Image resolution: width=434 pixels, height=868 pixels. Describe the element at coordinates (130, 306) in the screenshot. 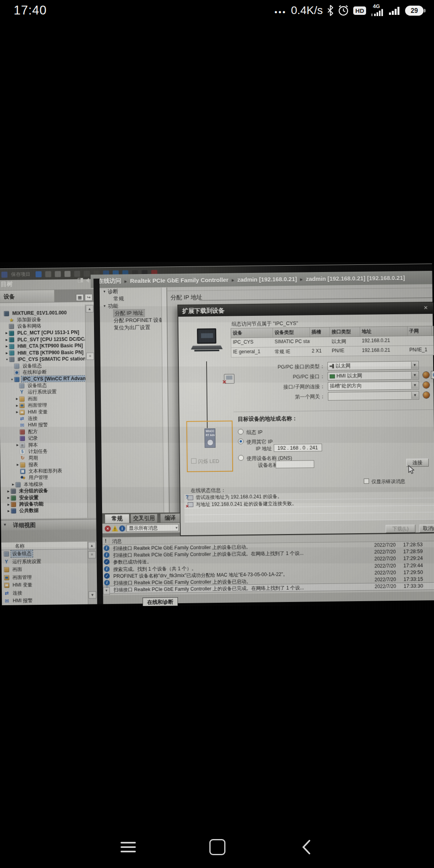

I see `diag-nav-item: ▼功能` at that location.